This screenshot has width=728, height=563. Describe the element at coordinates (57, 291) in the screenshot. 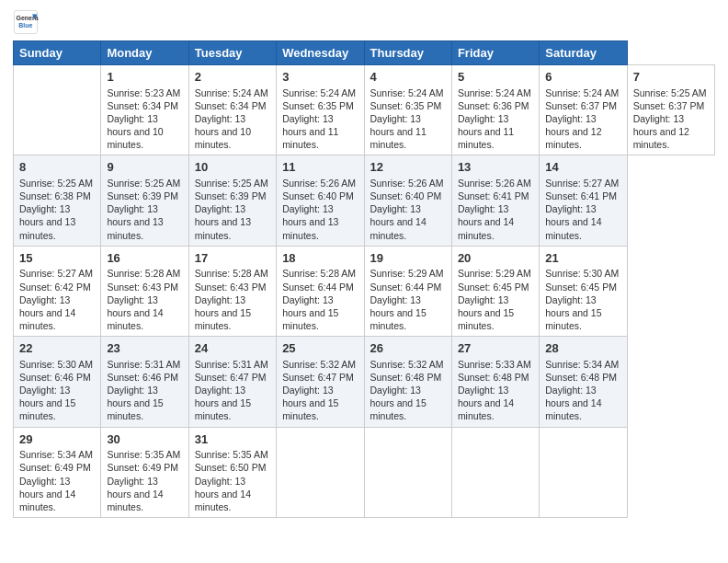

I see `calendar-cell: 15Sunrise: 5:27 AMSunset: 6:42 PMDayligh…` at that location.